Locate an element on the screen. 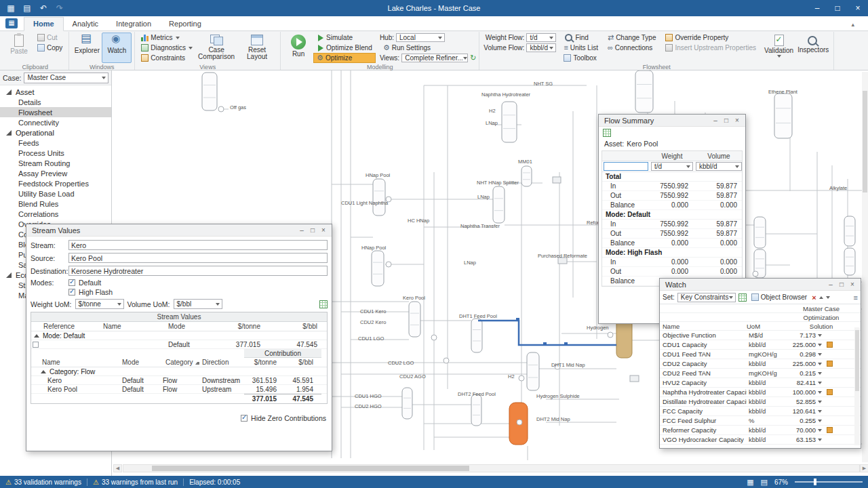 The image size is (868, 488). col-name: Name is located at coordinates (133, 327).